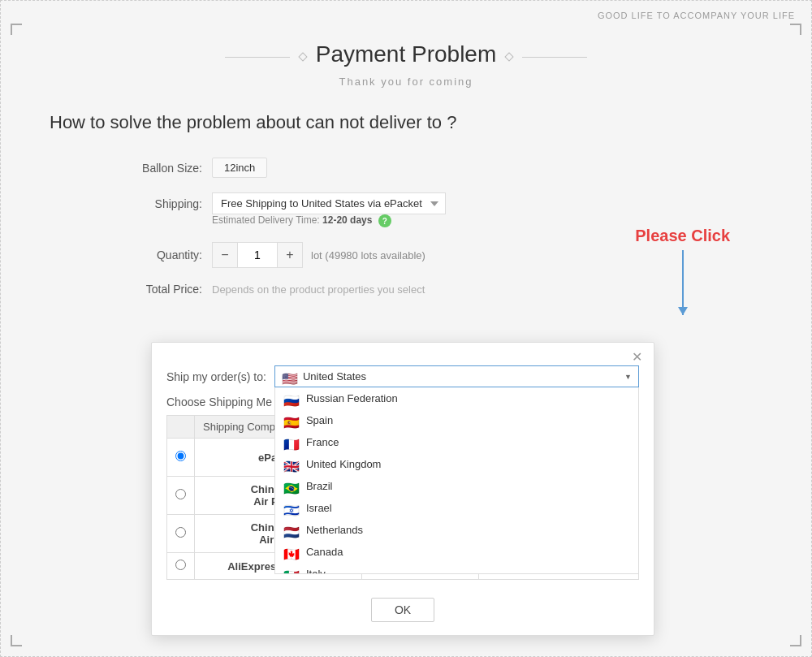 Image resolution: width=812 pixels, height=657 pixels. Describe the element at coordinates (163, 255) in the screenshot. I see `quantity-label: Quantity:` at that location.